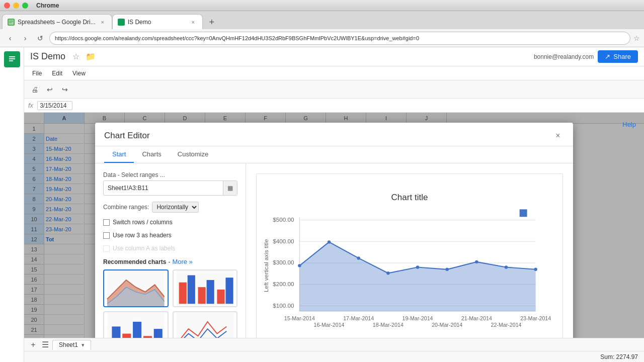 The image size is (644, 362). Describe the element at coordinates (564, 57) in the screenshot. I see `user-email: bonnie@realandy.com` at that location.